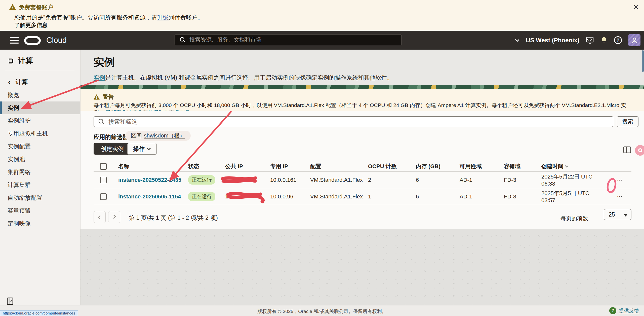 The width and height of the screenshot is (644, 316). I want to click on next-page-button, so click(114, 217).